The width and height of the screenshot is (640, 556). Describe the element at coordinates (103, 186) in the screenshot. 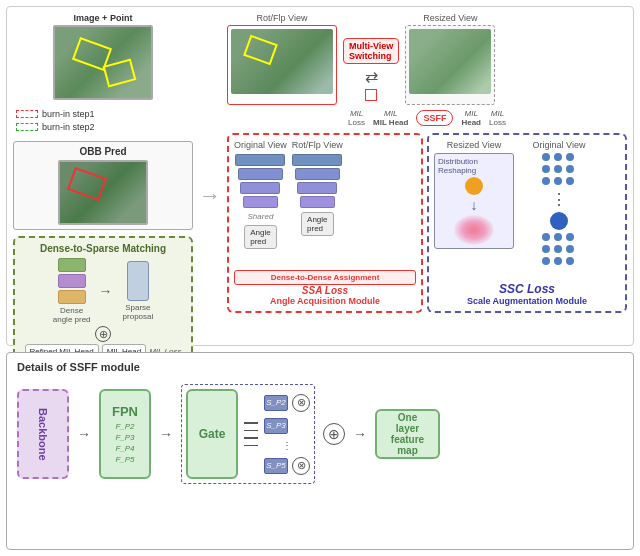

I see `obb-pred-box: OBB Pred` at that location.